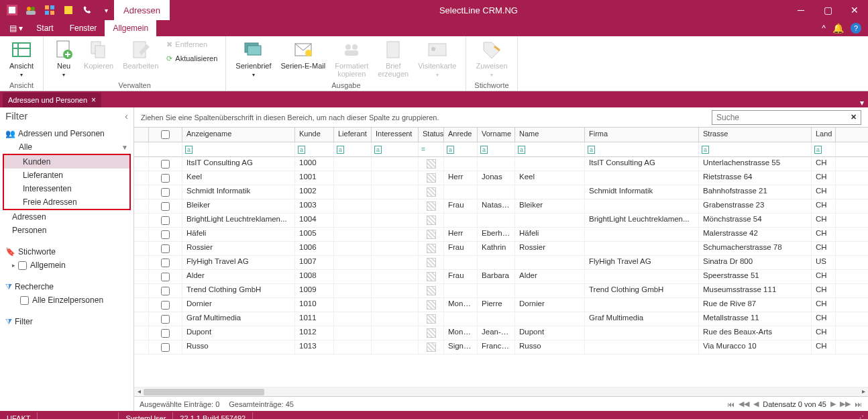 The height and width of the screenshot is (419, 868). What do you see at coordinates (824, 149) in the screenshot?
I see `filter-land: a` at bounding box center [824, 149].